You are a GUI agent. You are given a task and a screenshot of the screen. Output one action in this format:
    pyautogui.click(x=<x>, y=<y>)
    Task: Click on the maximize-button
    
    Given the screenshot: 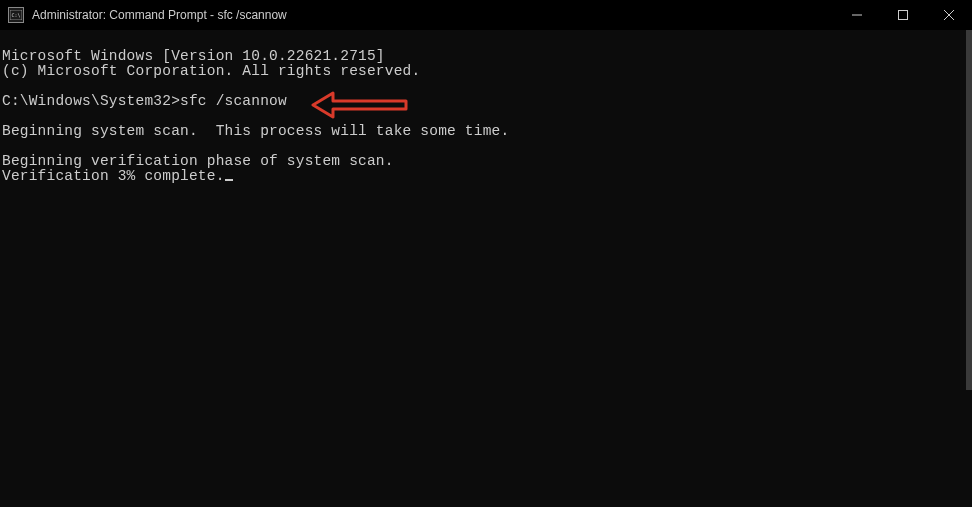 What is the action you would take?
    pyautogui.click(x=903, y=15)
    